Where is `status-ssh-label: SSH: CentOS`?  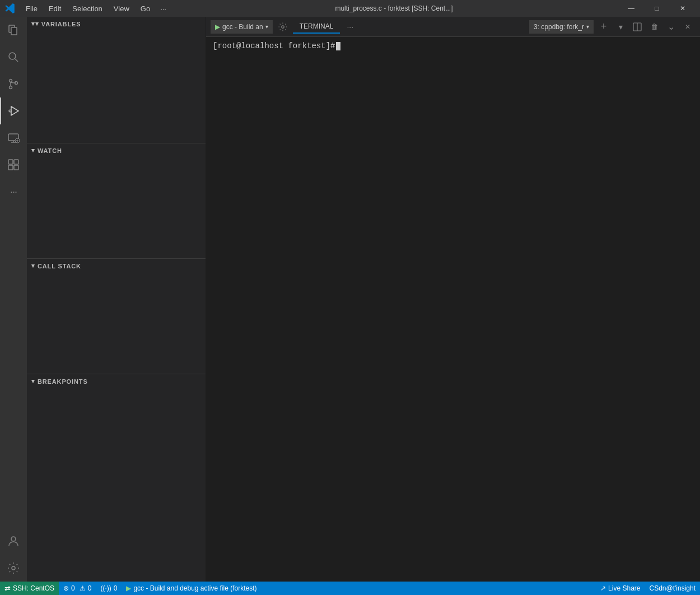 status-ssh-label: SSH: CentOS is located at coordinates (34, 588).